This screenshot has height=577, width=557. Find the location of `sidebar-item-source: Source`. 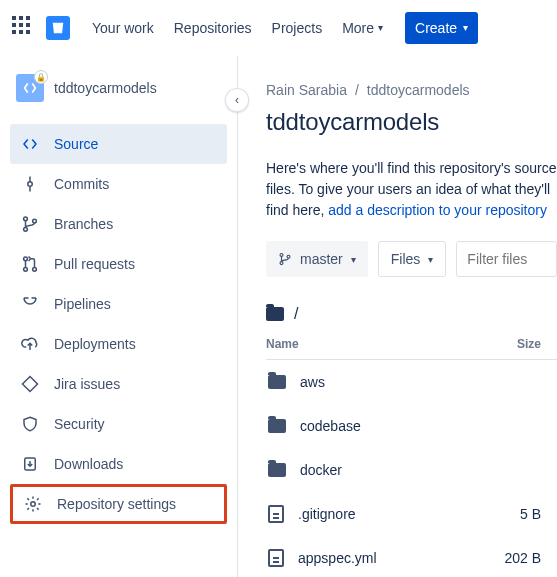

sidebar-item-source: Source is located at coordinates (118, 144).